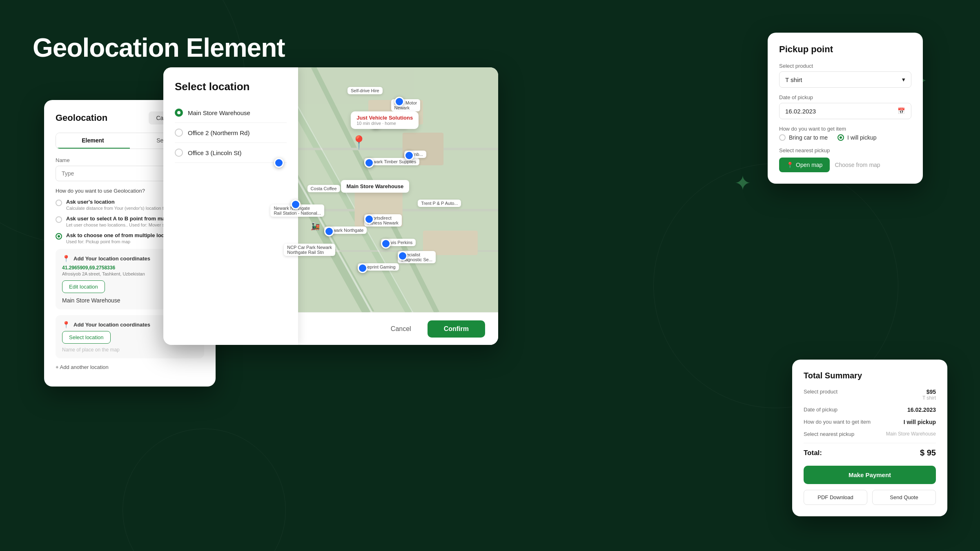 This screenshot has height=551, width=980. I want to click on map-marker-travis, so click(386, 244).